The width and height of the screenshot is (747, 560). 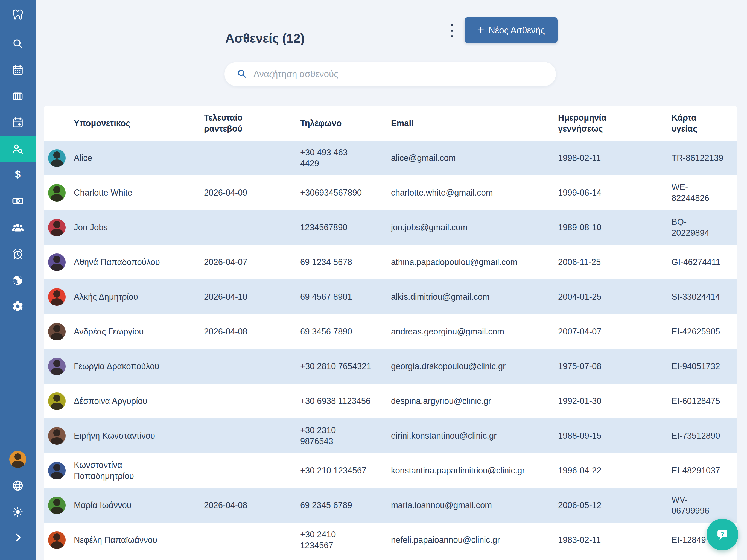 I want to click on sidebar-item-schedule, so click(x=18, y=96).